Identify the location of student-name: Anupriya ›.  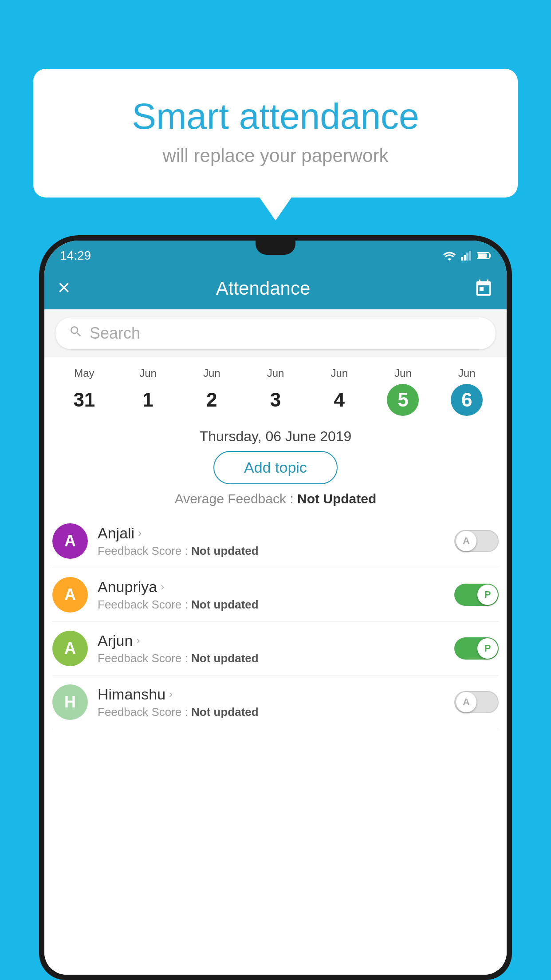
(271, 587).